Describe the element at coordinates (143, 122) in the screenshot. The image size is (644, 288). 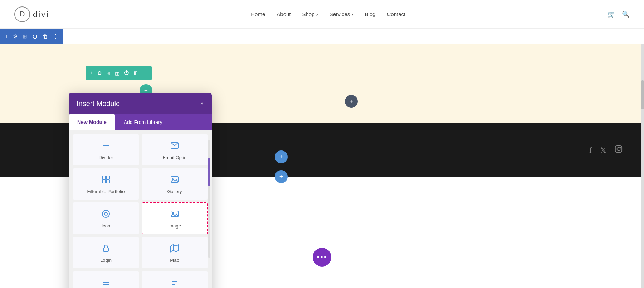
I see `tab-add-from-library: Add From Library` at that location.